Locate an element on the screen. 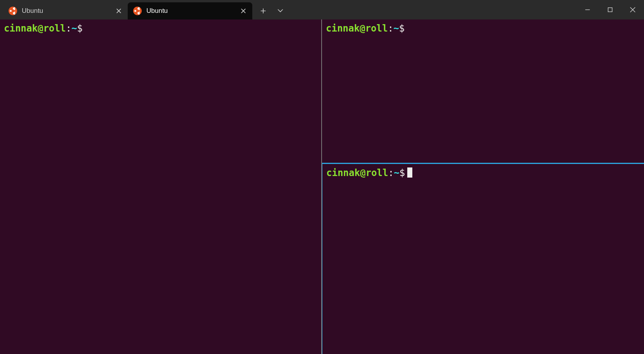 Image resolution: width=644 pixels, height=354 pixels. tabs: Ubuntu Ubuntu is located at coordinates (126, 10).